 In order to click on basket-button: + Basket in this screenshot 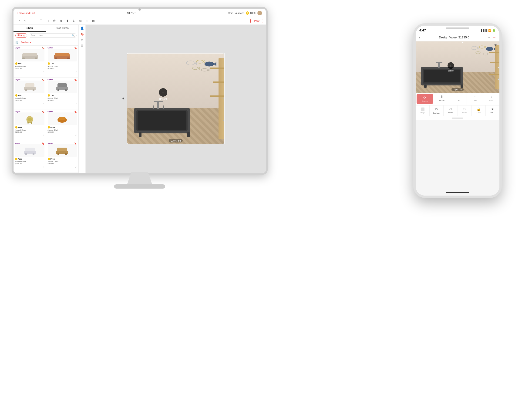, I will do `click(163, 94)`.